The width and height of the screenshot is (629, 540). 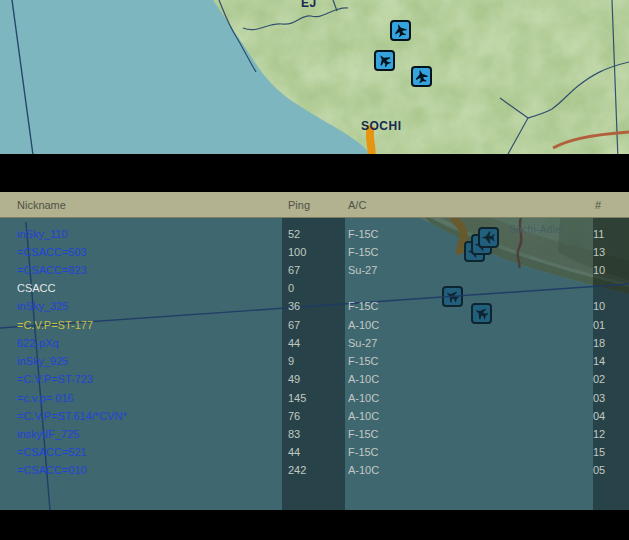 What do you see at coordinates (314, 234) in the screenshot?
I see `player-row: inSky_11052F-15C11` at bounding box center [314, 234].